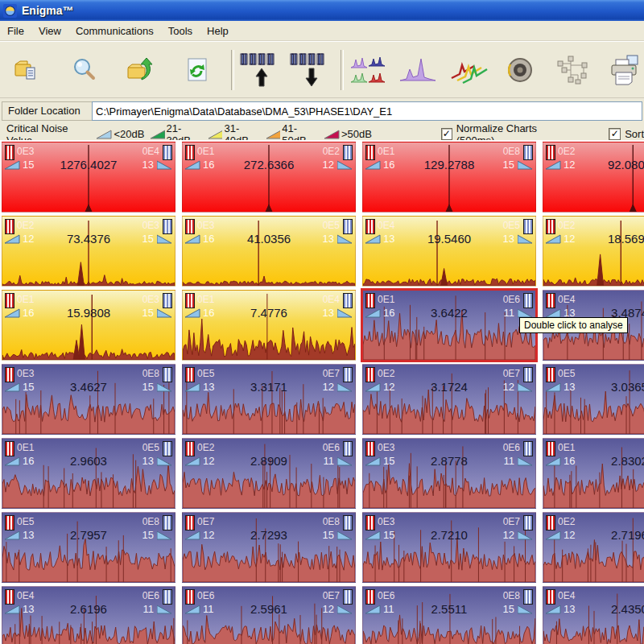 The image size is (644, 644). I want to click on chart-tile: 0E21218.5690, so click(593, 251).